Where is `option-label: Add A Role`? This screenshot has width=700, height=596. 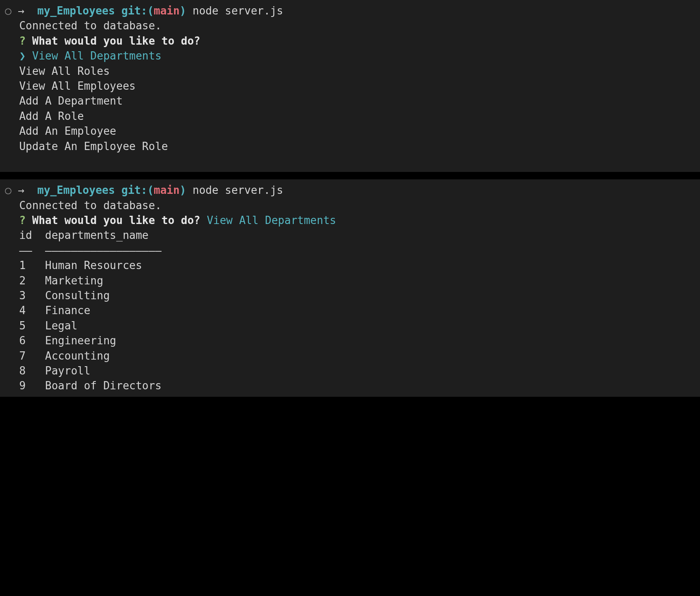
option-label: Add A Role is located at coordinates (51, 116).